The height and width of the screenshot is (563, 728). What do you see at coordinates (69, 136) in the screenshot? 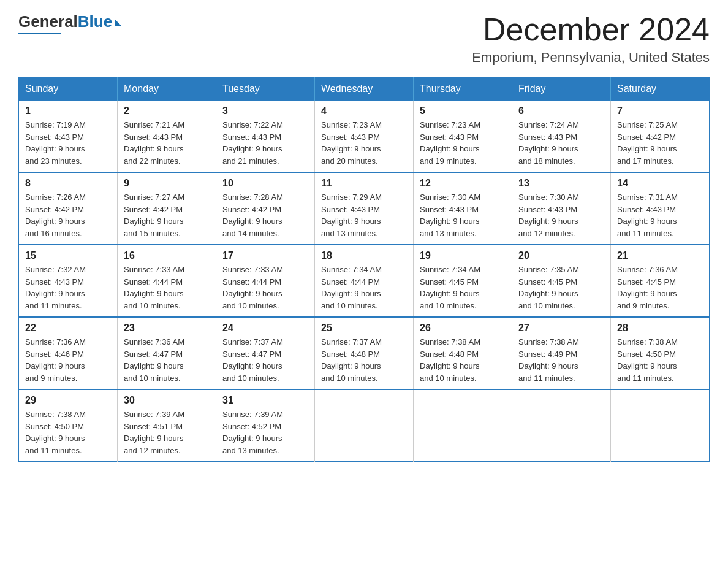
I see `calendar-cell: 1 Sunrise: 7:19 AMSunset: 4:43 PMDayligh…` at bounding box center [69, 136].